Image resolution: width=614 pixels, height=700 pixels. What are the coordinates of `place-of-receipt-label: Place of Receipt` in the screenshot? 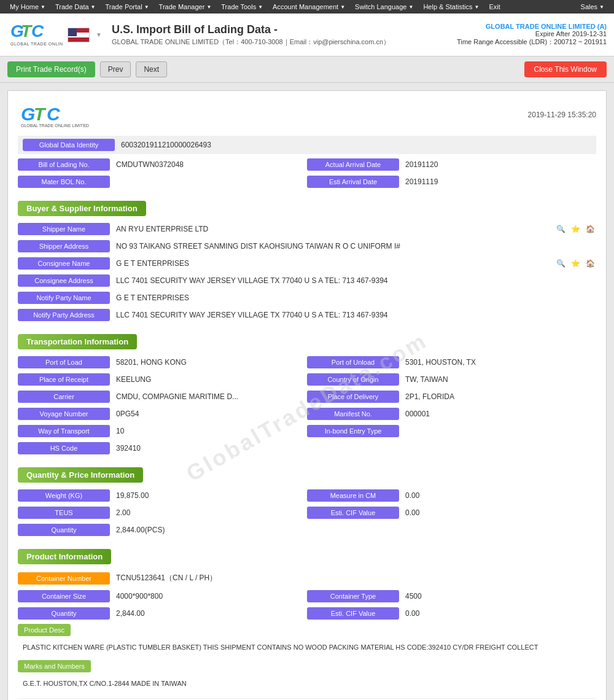 It's located at (64, 379).